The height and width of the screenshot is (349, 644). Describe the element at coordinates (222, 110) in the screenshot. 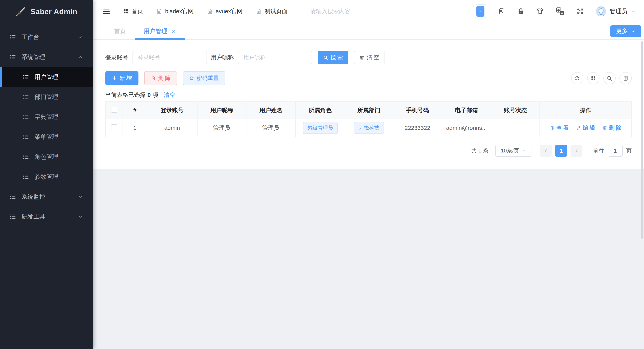

I see `column-header-nickname: 用户昵称` at that location.